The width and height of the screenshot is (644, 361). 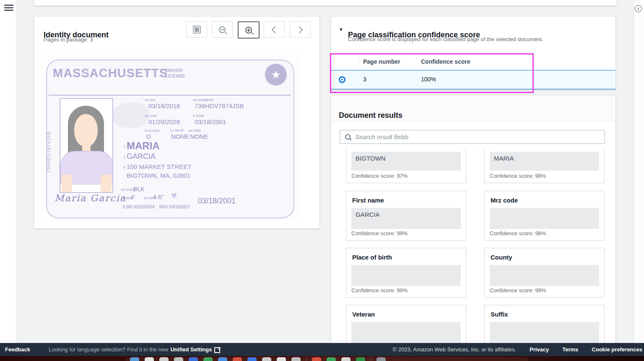 What do you see at coordinates (428, 79) in the screenshot?
I see `confidence-score-cell: 100%` at bounding box center [428, 79].